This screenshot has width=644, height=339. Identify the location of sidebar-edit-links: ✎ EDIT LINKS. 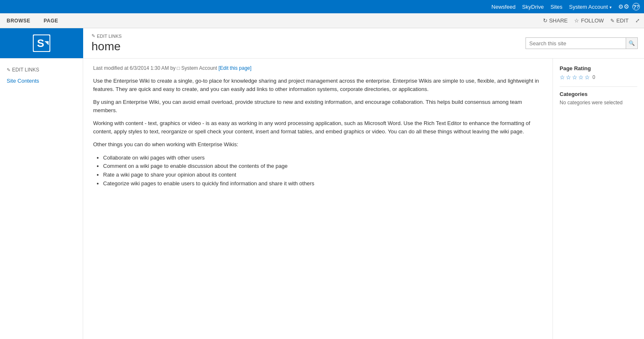
(42, 70).